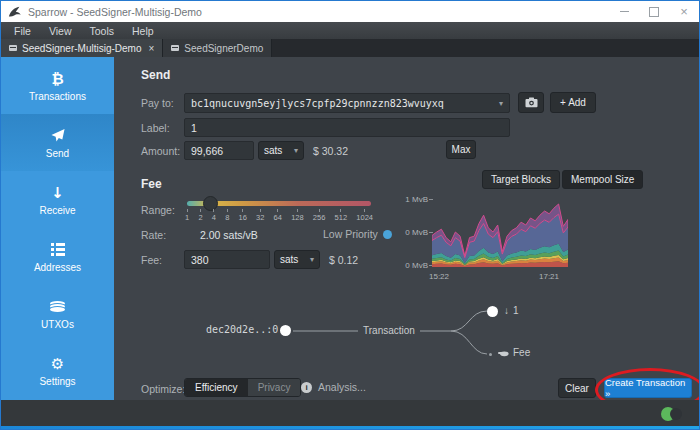  Describe the element at coordinates (274, 388) in the screenshot. I see `privacy-button: Privacy` at that location.